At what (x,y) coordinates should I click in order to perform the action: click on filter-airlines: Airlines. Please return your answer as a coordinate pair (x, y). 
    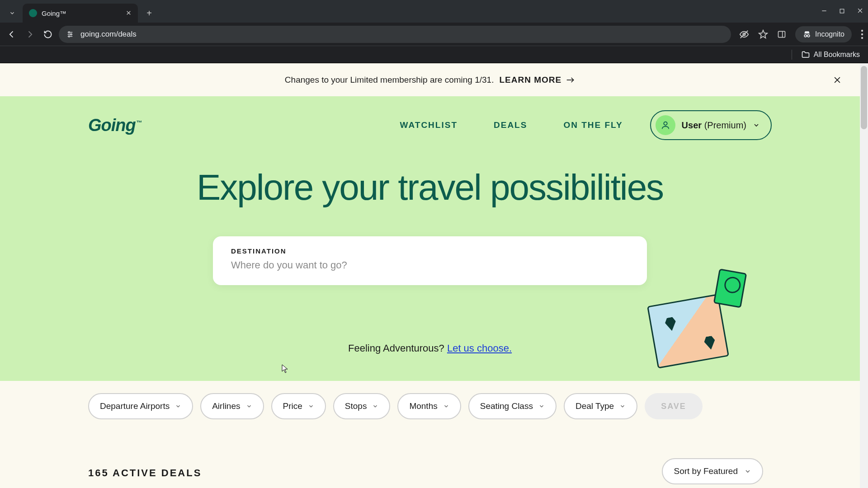
    Looking at the image, I should click on (232, 406).